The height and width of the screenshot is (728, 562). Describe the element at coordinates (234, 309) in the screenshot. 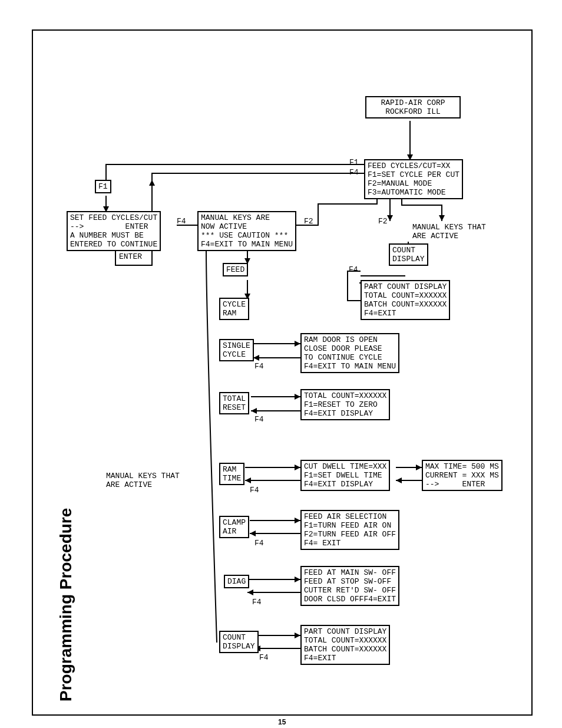

I see `box-cycle-ram: CYCLE RAM` at that location.